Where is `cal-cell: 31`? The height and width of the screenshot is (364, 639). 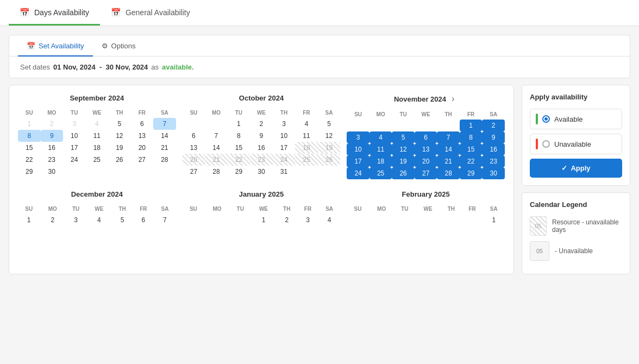
cal-cell: 31 is located at coordinates (284, 172).